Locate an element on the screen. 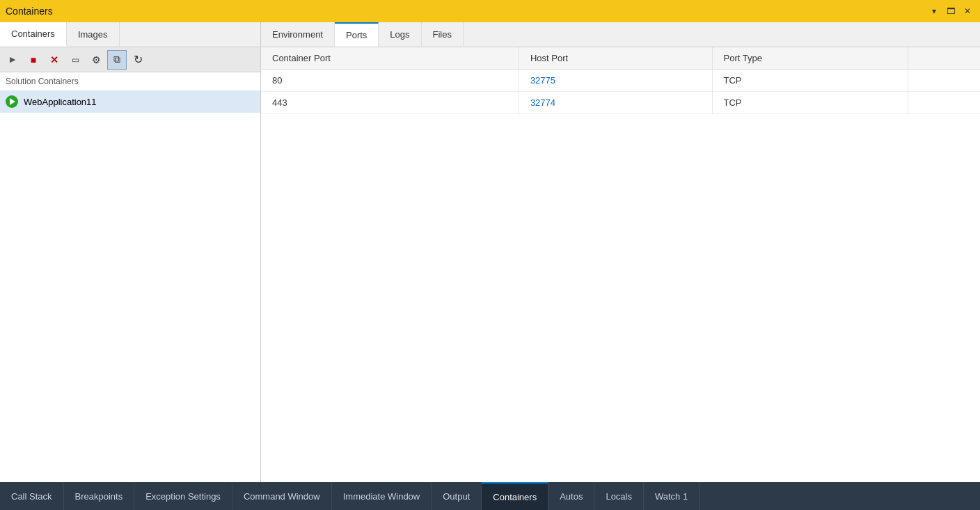 The width and height of the screenshot is (980, 510). port-type-tcp-1: TCP is located at coordinates (810, 103).